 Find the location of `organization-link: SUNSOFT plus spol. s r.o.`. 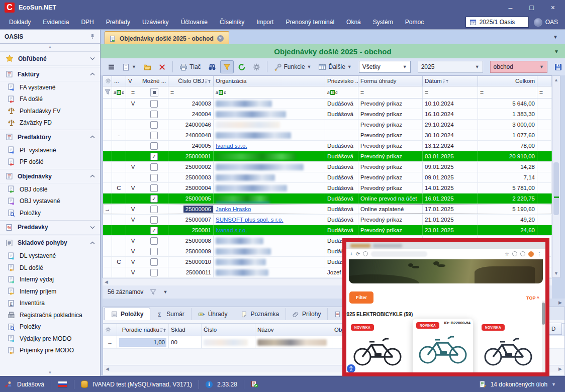

organization-link: SUNSOFT plus spol. s r.o. is located at coordinates (249, 220).